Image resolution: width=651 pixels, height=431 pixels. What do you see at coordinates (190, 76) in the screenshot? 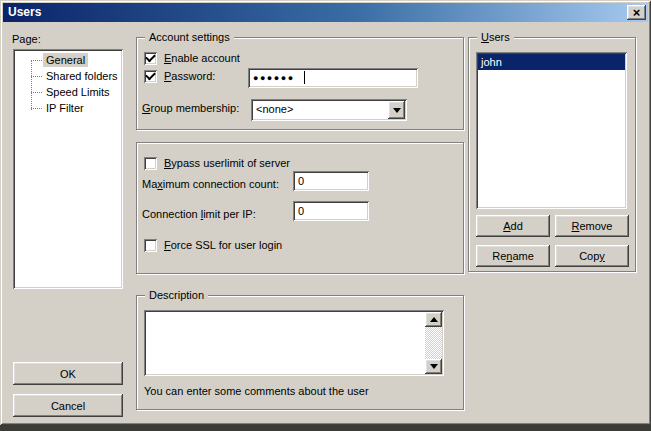
I see `password-label: Password:` at bounding box center [190, 76].